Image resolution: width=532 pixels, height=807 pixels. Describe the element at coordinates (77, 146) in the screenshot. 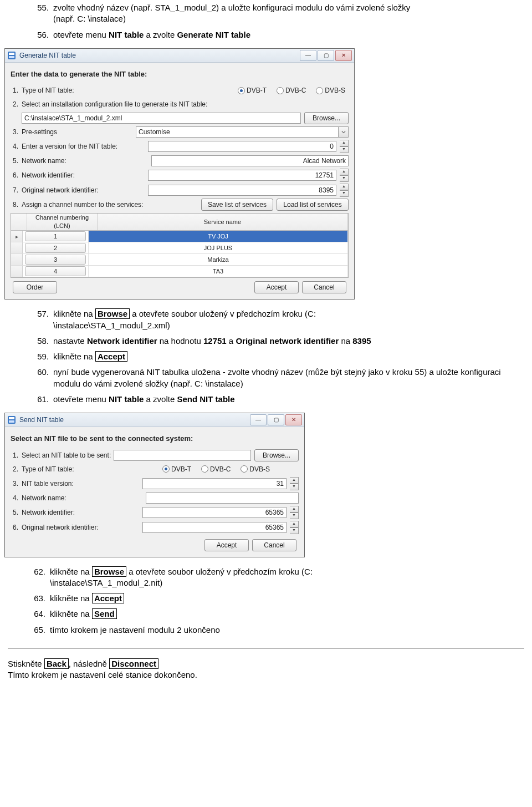

I see `row-label: Enter a version for the NIT table:` at that location.